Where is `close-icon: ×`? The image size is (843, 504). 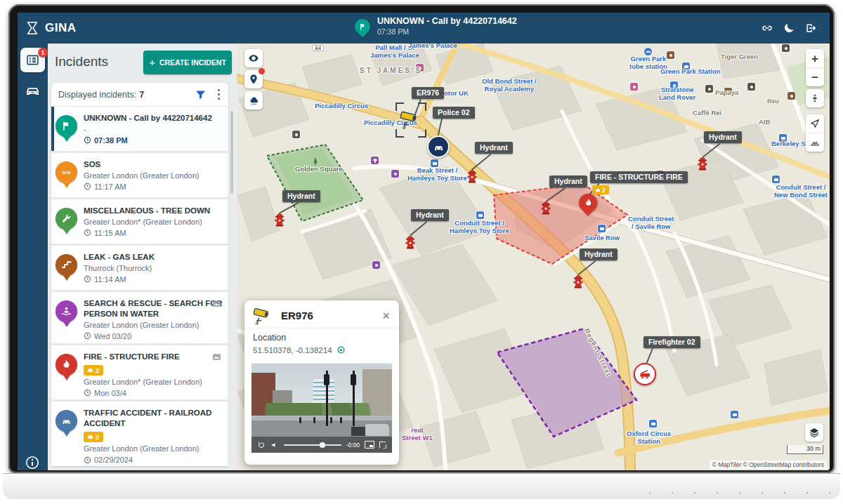
close-icon: × is located at coordinates (386, 316).